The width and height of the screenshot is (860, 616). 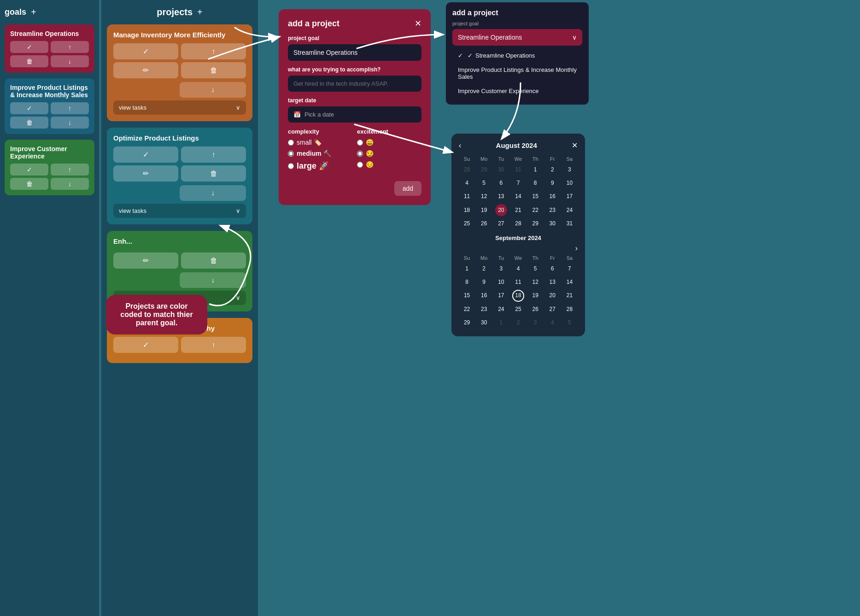 What do you see at coordinates (213, 193) in the screenshot?
I see `project-down-optimize: ↓` at bounding box center [213, 193].